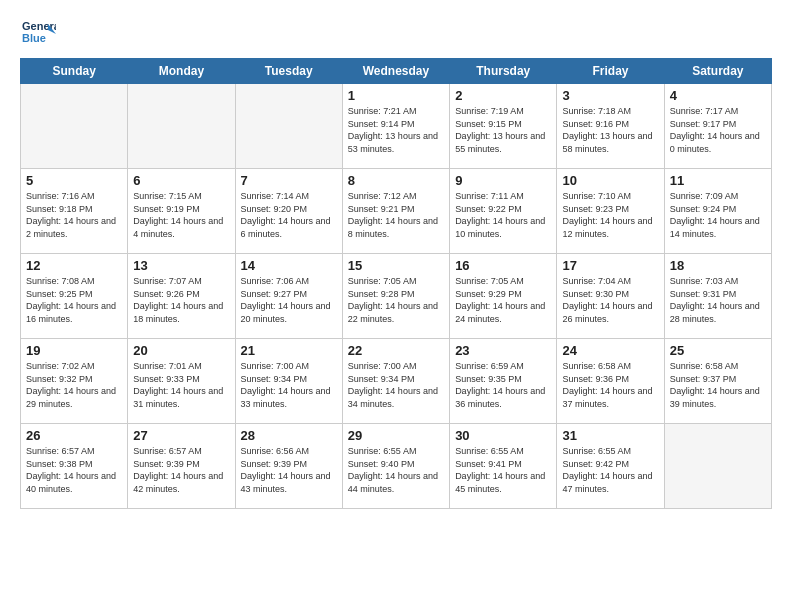 The height and width of the screenshot is (612, 792). Describe the element at coordinates (718, 382) in the screenshot. I see `calendar-cell: 25Sunrise: 6:58 AMSunset: 9:37 PMDayligh…` at that location.